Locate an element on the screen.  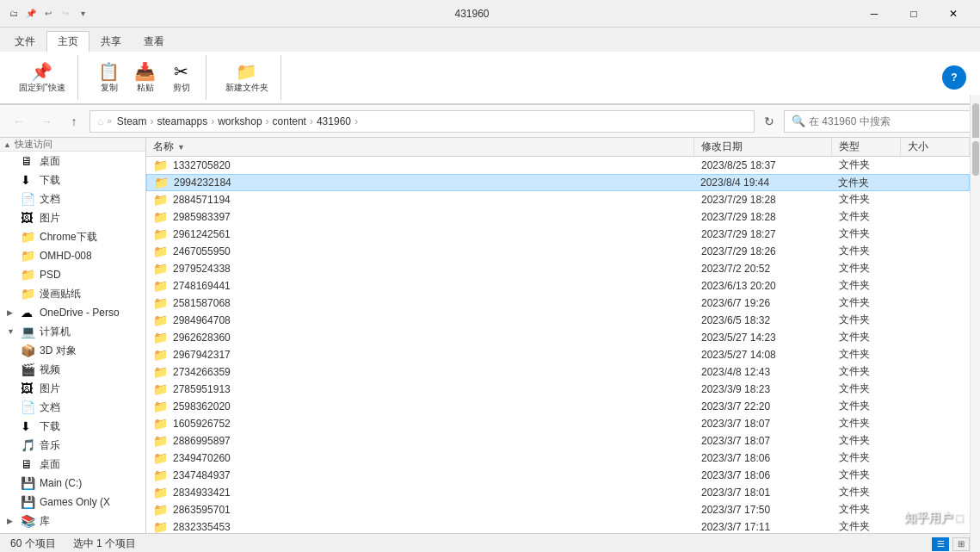
breadcrumb-expand: » is located at coordinates (109, 121).